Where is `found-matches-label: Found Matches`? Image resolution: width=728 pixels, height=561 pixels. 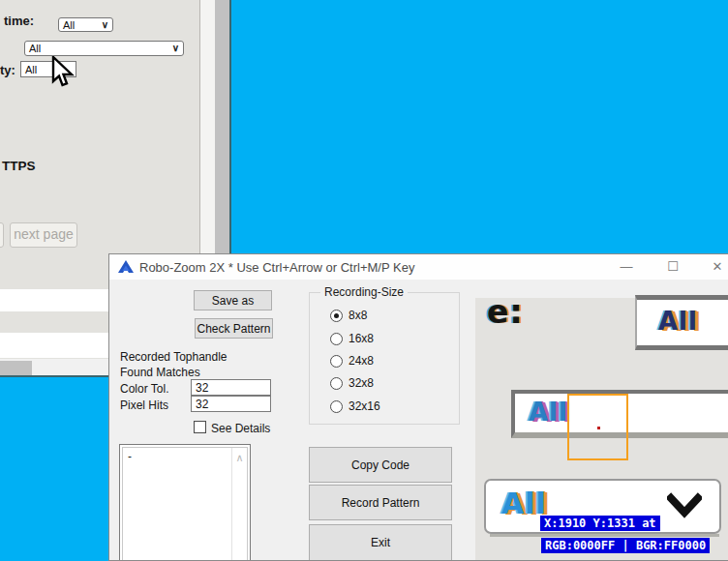 found-matches-label: Found Matches is located at coordinates (161, 372).